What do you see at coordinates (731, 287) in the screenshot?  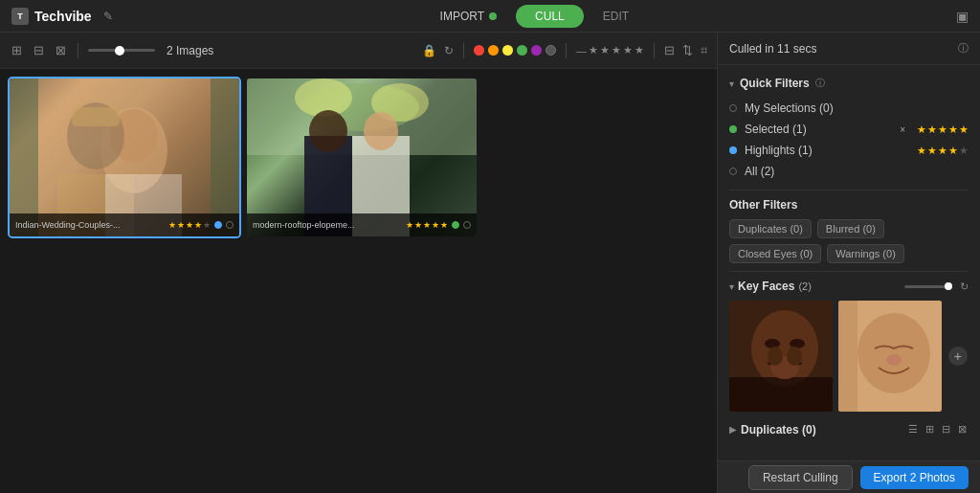 I see `key-faces-collapse: ▾` at bounding box center [731, 287].